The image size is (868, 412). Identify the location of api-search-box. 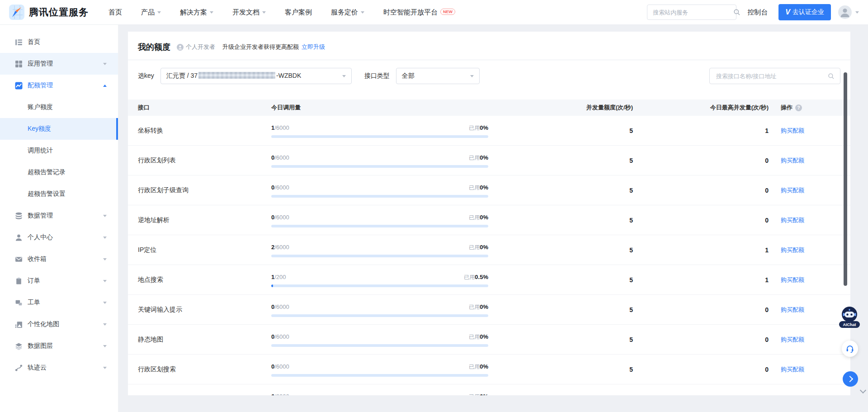
(775, 76).